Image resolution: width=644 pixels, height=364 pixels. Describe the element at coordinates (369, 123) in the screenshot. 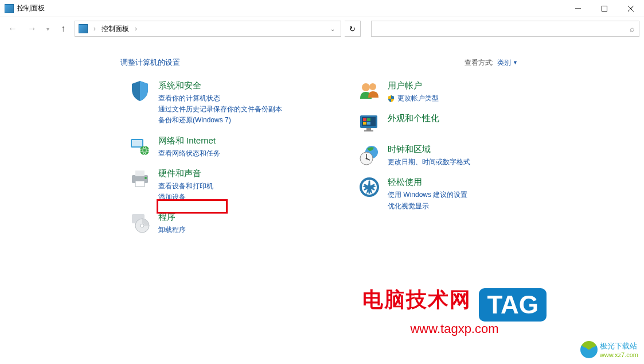

I see `monitor-icon` at that location.